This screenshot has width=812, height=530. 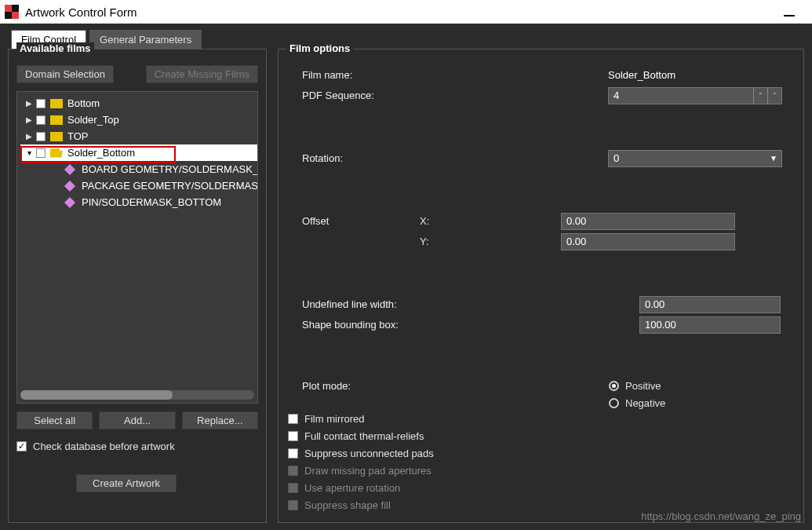 What do you see at coordinates (721, 517) in the screenshot?
I see `watermark-text: https://blog.csdn.net/wang_ze_ping` at bounding box center [721, 517].